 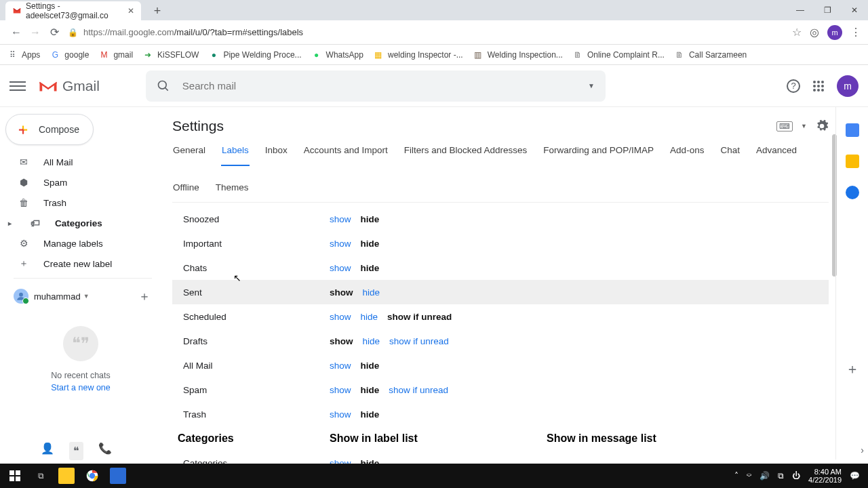 I want to click on sidebar-item: ⚙Manage labels, so click(x=81, y=243).